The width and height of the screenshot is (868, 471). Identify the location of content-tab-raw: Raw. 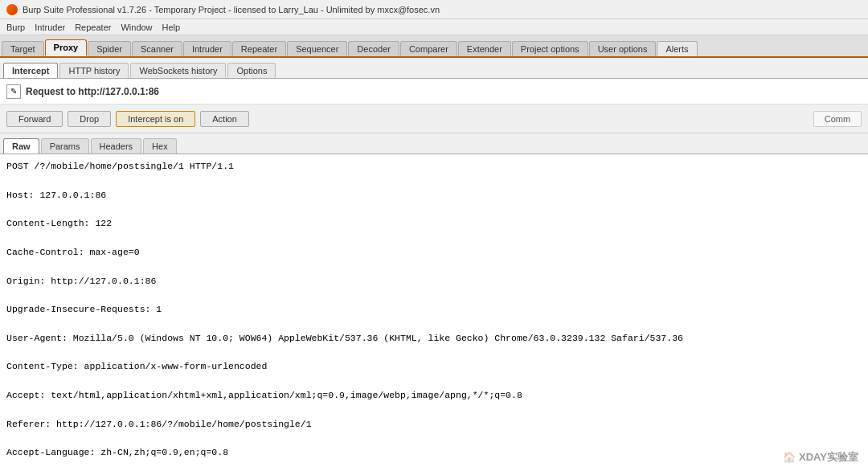
(21, 146).